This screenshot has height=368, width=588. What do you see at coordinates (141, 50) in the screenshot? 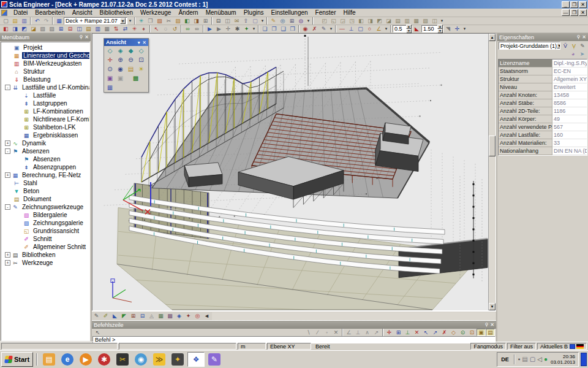
I see `axo-view4-icon: ◇` at bounding box center [141, 50].